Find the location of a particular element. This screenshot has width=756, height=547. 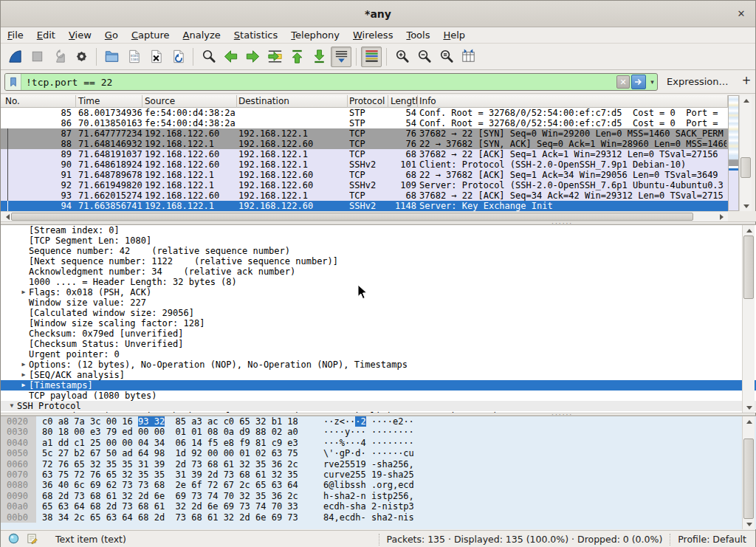

zoom-in-button is located at coordinates (402, 57).